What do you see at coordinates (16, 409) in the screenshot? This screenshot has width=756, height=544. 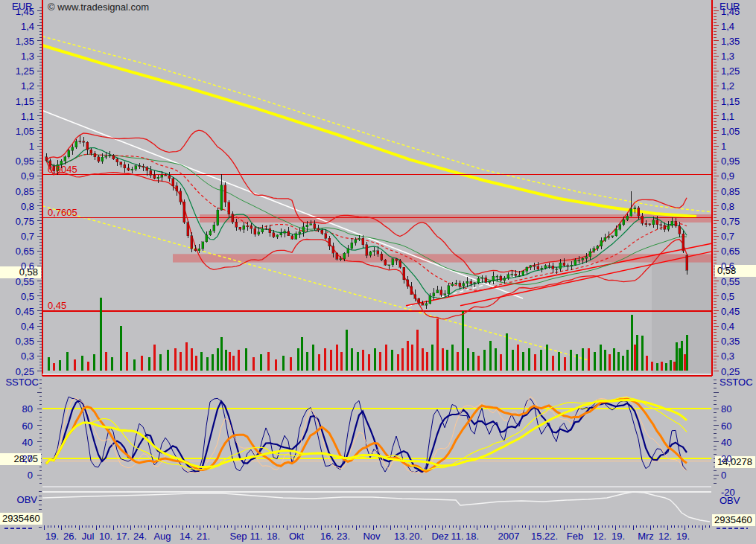 I see `sstoc-tick-left-80: 80` at bounding box center [16, 409].